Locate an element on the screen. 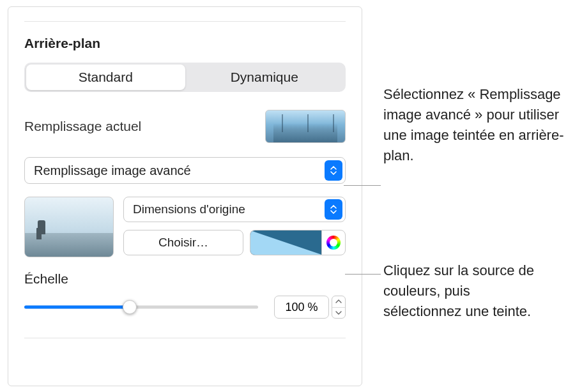 The image size is (575, 392). current-fill-label: Remplissage actuel is located at coordinates (83, 126).